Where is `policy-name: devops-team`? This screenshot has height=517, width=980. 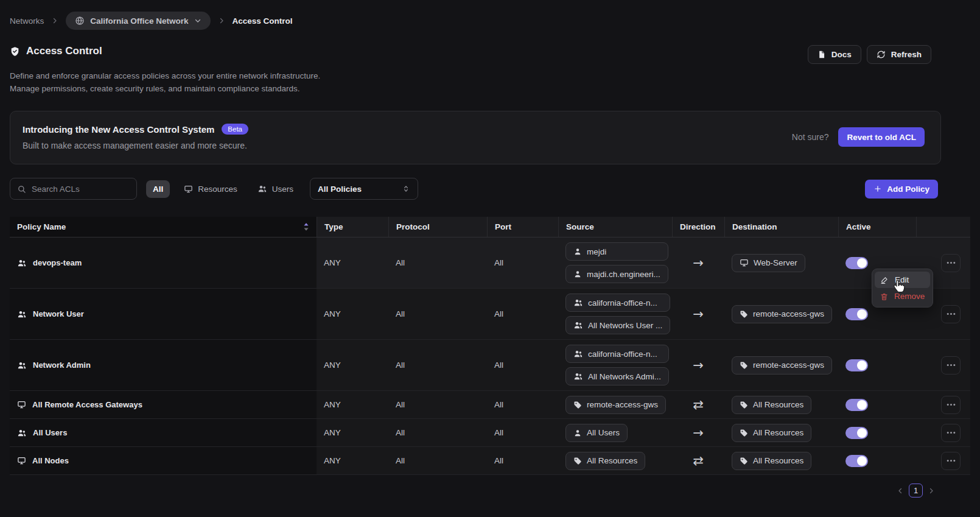 policy-name: devops-team is located at coordinates (57, 263).